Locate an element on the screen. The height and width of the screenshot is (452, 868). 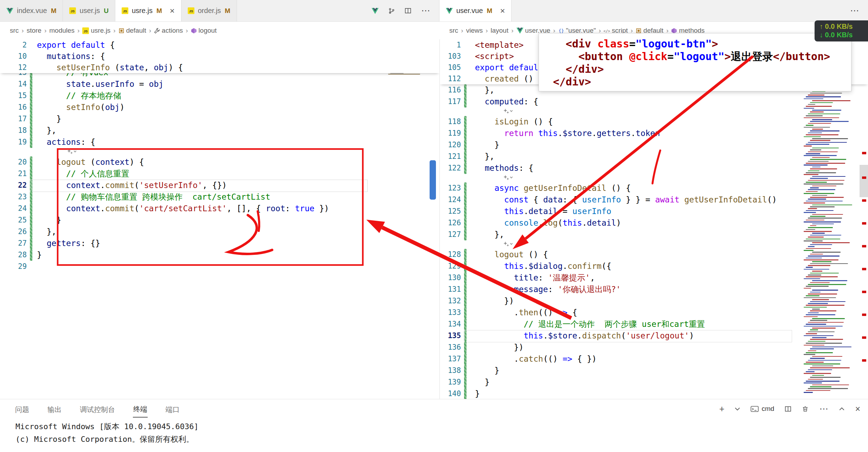
split-terminal-icon is located at coordinates (788, 409).